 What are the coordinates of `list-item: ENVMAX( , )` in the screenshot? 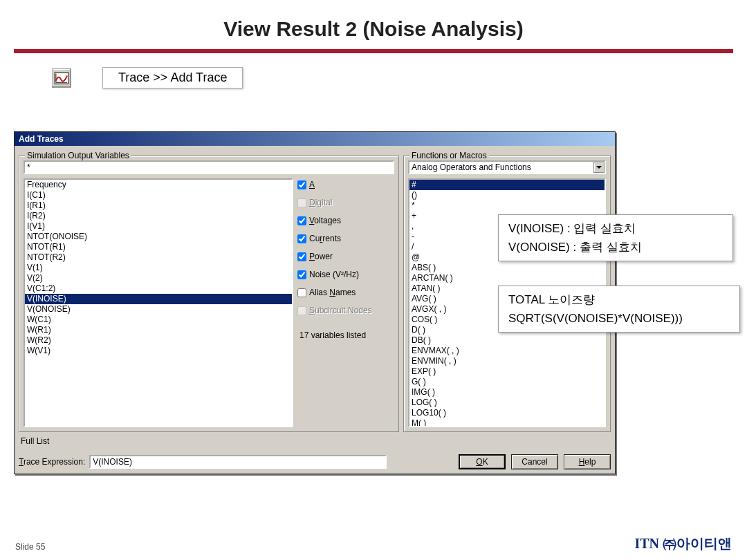 It's located at (507, 351).